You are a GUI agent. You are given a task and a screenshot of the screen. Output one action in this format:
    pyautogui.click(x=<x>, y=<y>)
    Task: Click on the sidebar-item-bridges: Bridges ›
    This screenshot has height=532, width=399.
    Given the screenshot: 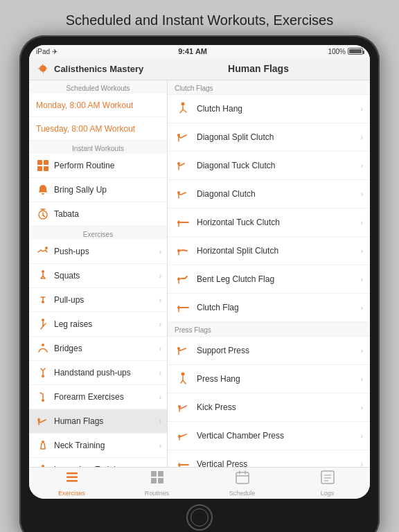 What is the action you would take?
    pyautogui.click(x=98, y=349)
    